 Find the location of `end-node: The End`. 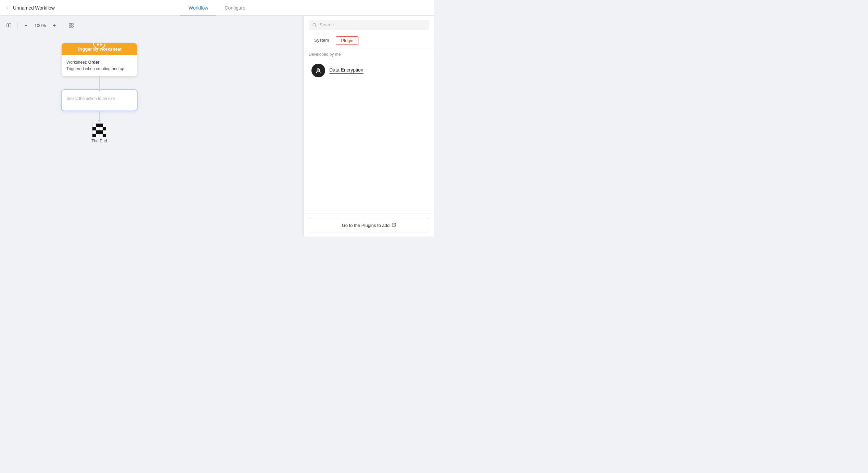

end-node: The End is located at coordinates (99, 133).